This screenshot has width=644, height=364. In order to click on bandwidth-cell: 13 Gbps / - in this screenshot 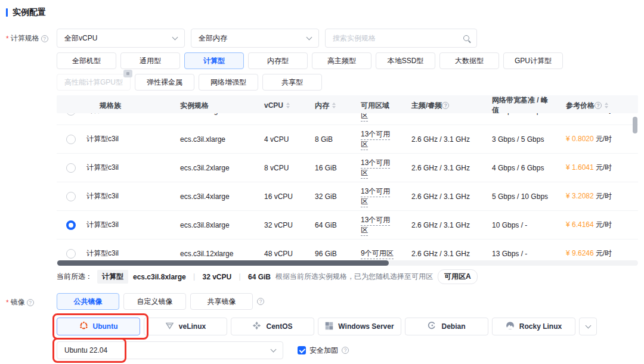, I will do `click(516, 254)`.